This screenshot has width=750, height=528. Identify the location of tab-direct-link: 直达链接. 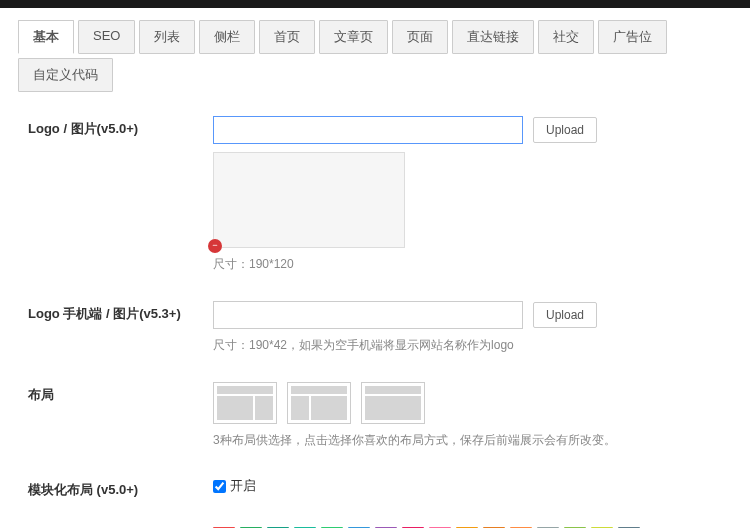
(493, 37).